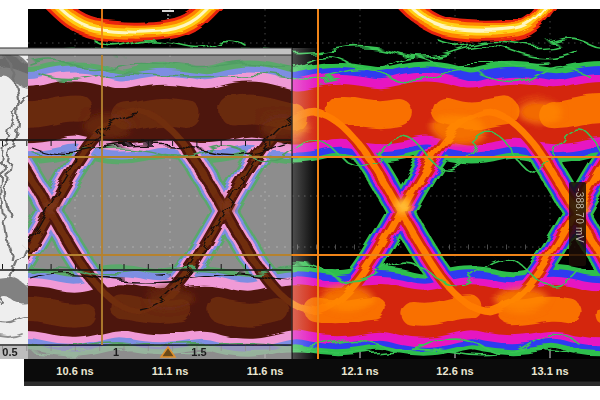  What do you see at coordinates (550, 371) in the screenshot?
I see `time-label-5: 13.1 ns` at bounding box center [550, 371].